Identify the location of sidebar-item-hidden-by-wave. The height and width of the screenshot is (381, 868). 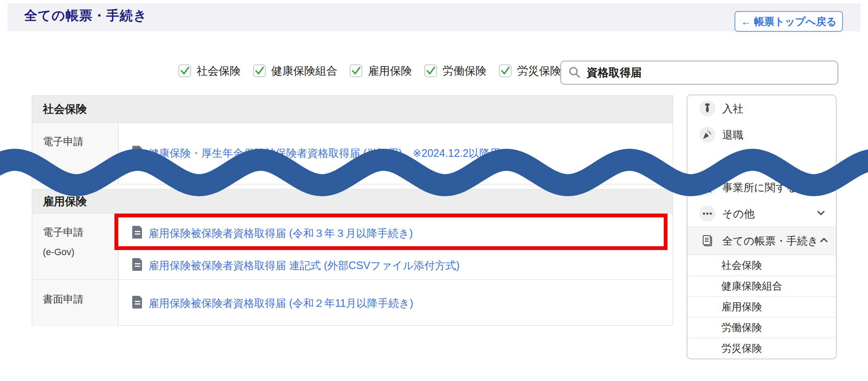
(762, 161).